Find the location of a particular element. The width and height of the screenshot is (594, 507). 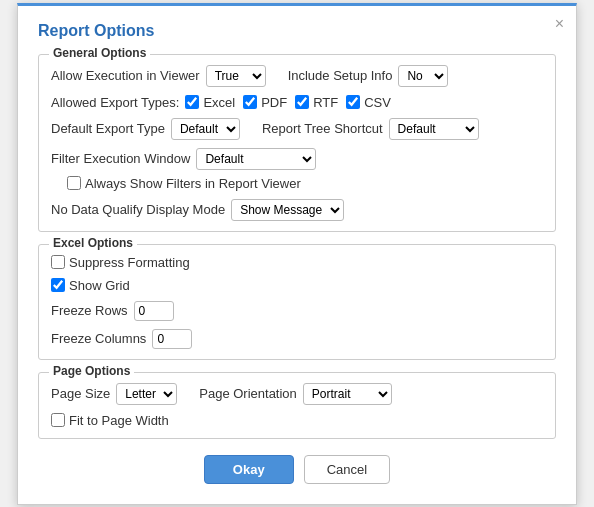

report-tree-select: Default is located at coordinates (434, 129).